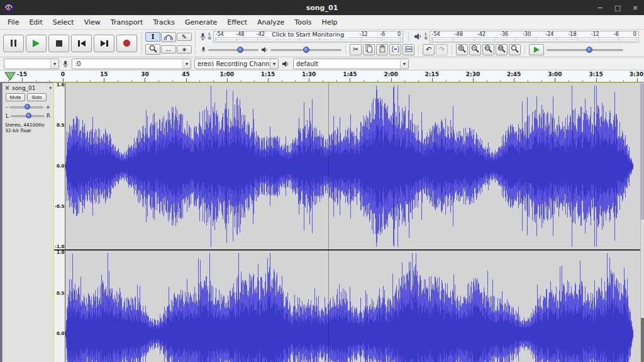  What do you see at coordinates (537, 50) in the screenshot?
I see `play-at-speed-icon` at bounding box center [537, 50].